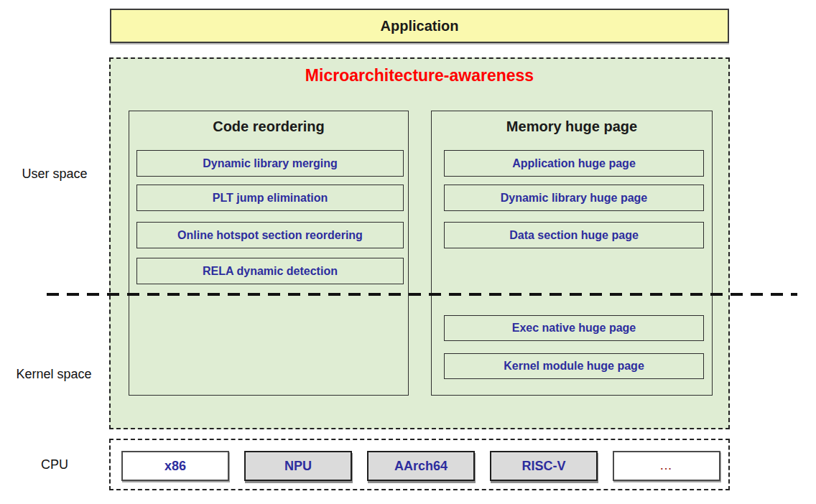  I want to click on cpu-chip-aarch64: AArch64, so click(421, 466).